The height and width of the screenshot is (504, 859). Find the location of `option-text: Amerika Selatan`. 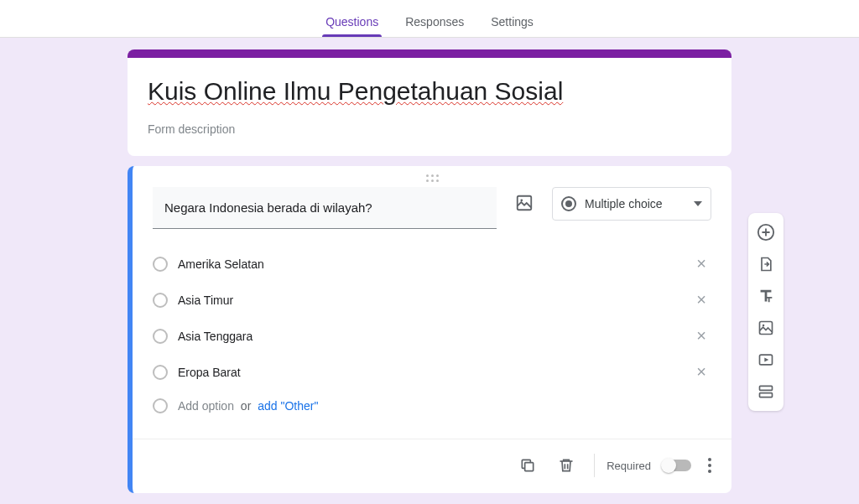

option-text: Amerika Selatan is located at coordinates (430, 264).